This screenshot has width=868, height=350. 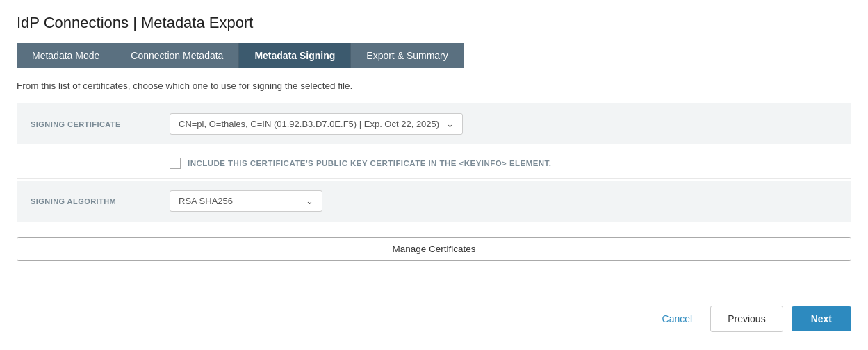 What do you see at coordinates (309, 124) in the screenshot?
I see `signing-certificate-value: CN=pi, O=thales, C=IN (01.92.B3.D7.0E.F5…` at bounding box center [309, 124].